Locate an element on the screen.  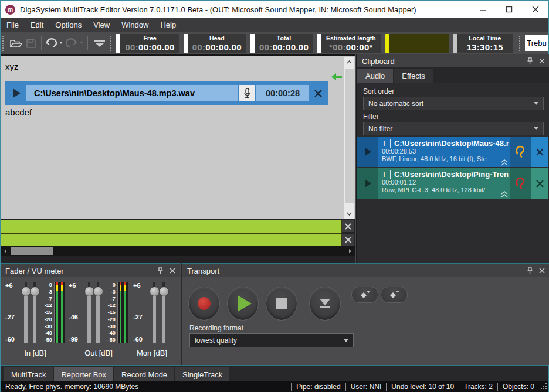
menu-help: Help is located at coordinates (168, 25).